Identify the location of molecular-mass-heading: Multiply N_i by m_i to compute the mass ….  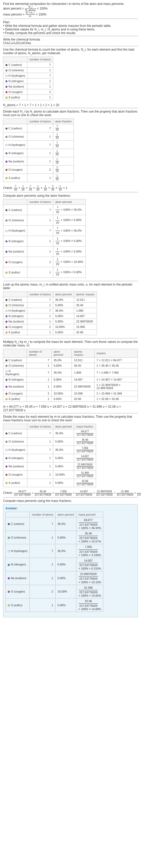
(70, 344).